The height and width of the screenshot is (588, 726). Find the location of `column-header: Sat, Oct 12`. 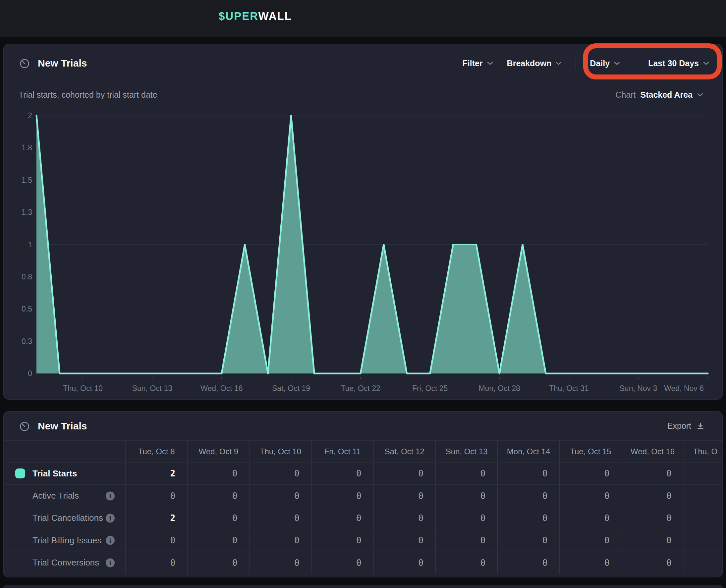

column-header: Sat, Oct 12 is located at coordinates (405, 451).